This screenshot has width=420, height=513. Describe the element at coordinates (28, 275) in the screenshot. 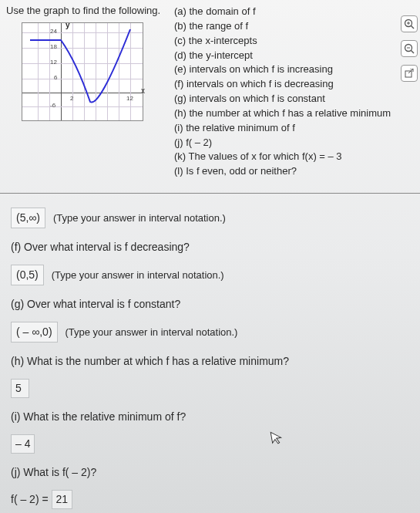

I see `answer-f: (0,5)` at that location.